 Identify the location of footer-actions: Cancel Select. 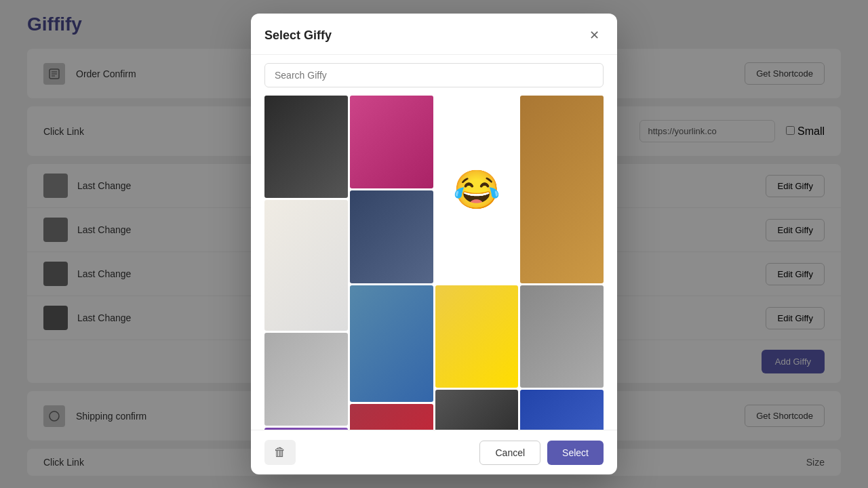
(541, 453).